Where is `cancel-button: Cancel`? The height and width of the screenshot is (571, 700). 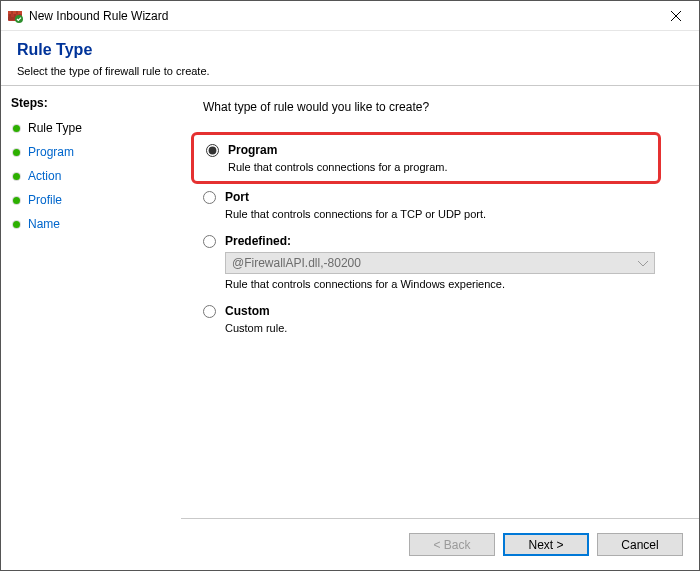
cancel-button: Cancel is located at coordinates (640, 544).